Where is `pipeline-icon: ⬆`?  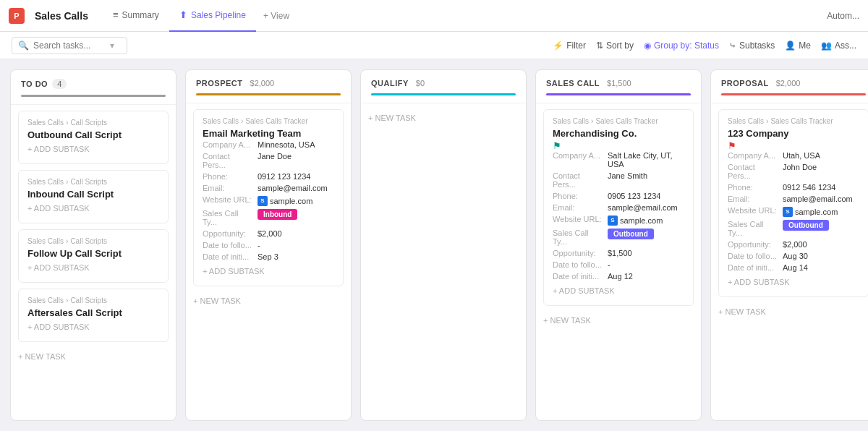
pipeline-icon: ⬆ is located at coordinates (184, 14).